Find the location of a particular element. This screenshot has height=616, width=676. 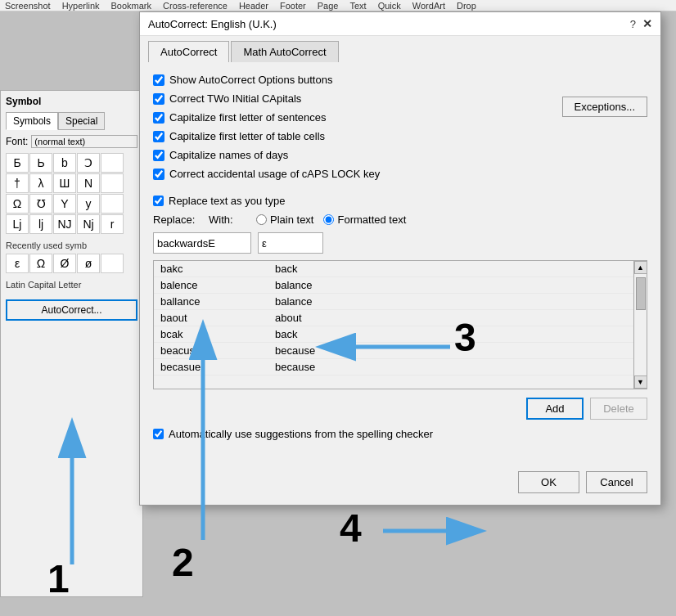

ok-button: OK is located at coordinates (548, 483).